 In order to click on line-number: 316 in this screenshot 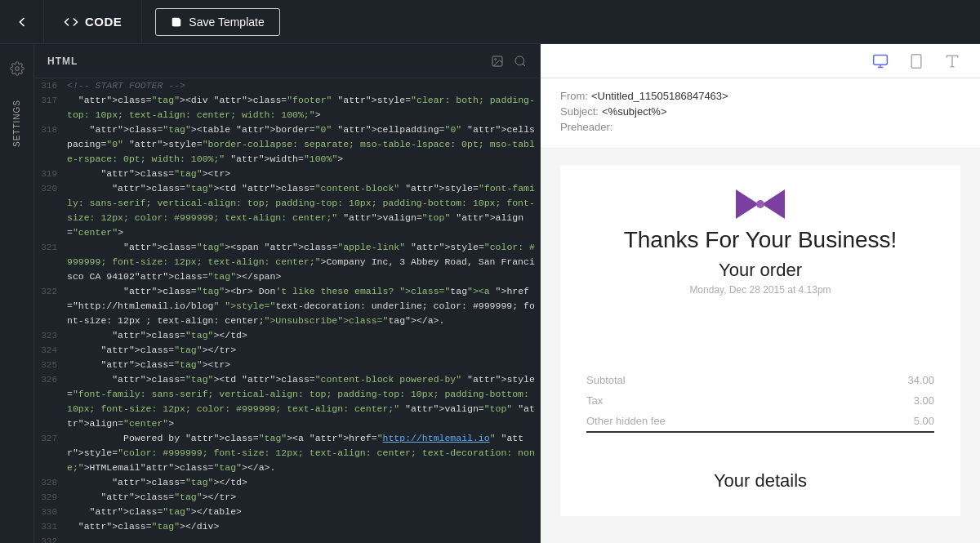, I will do `click(51, 86)`.